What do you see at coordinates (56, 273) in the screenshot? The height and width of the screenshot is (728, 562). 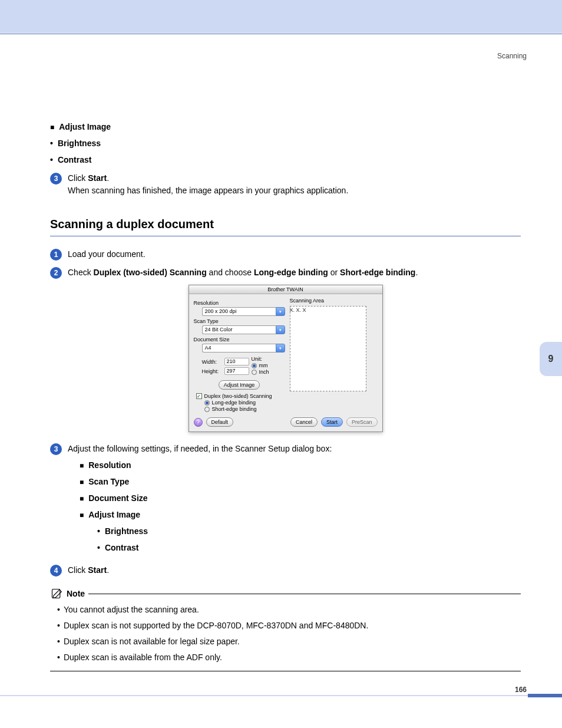 I see `step-number-icon: 2` at bounding box center [56, 273].